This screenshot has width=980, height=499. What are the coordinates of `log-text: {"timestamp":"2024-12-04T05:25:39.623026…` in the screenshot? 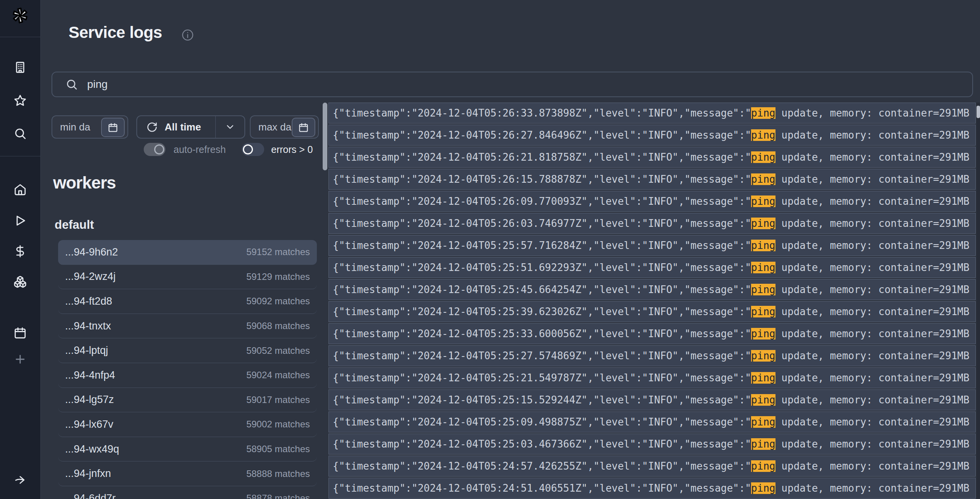 It's located at (542, 312).